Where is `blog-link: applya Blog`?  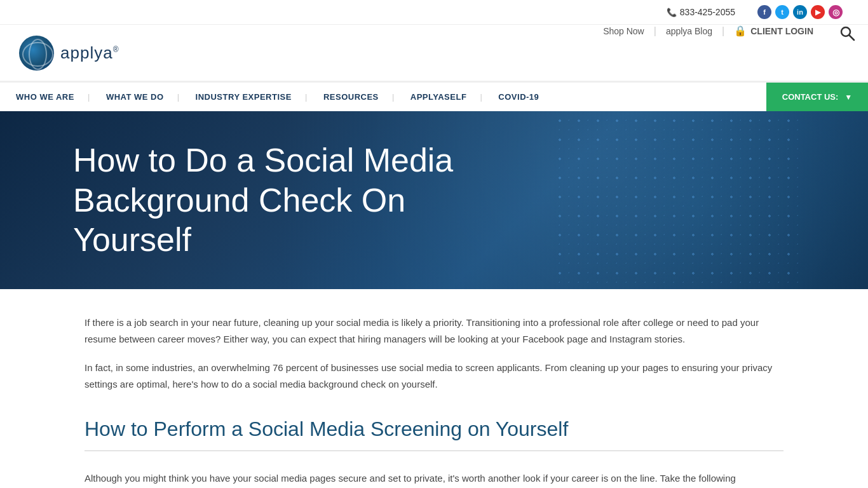 blog-link: applya Blog is located at coordinates (689, 31).